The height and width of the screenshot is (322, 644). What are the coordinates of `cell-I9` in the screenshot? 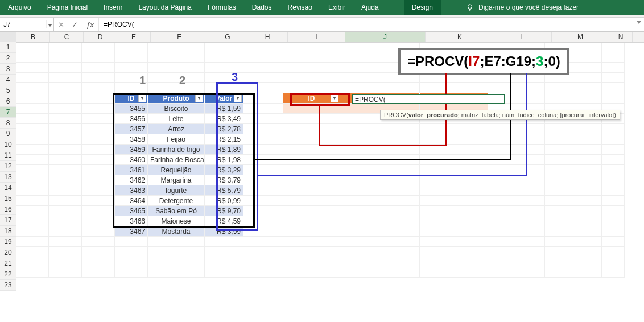 It's located at (312, 129).